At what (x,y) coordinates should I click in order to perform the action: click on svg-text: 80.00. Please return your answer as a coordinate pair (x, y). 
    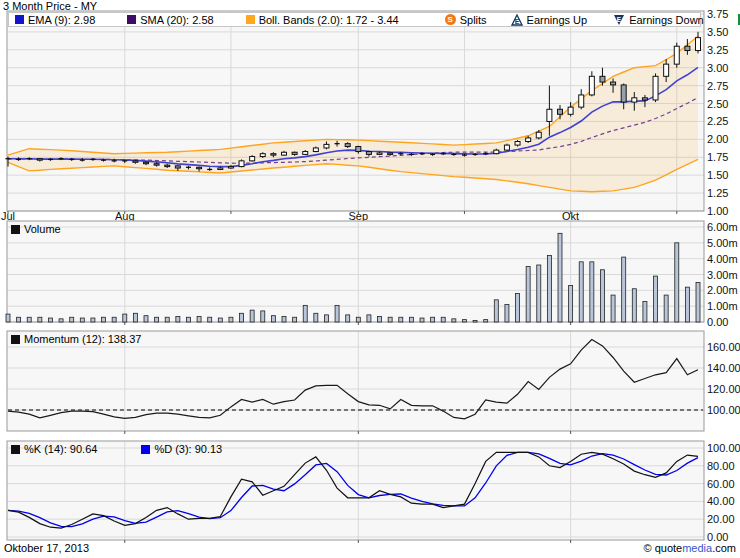
    Looking at the image, I should click on (721, 466).